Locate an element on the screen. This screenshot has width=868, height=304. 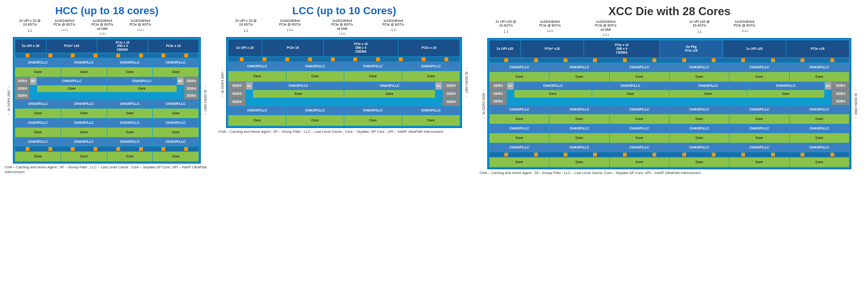
hcc-title: HCC (up to 18 cores) is located at coordinates (107, 10).